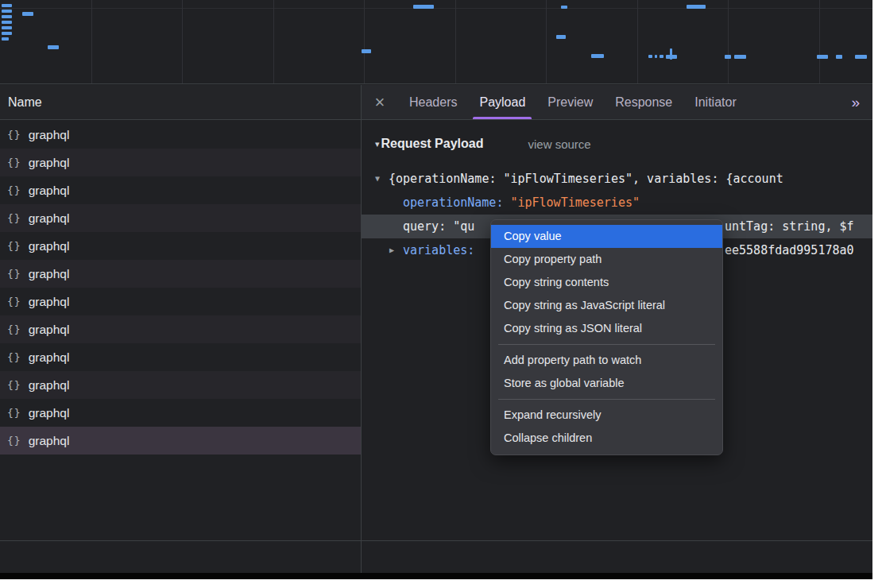 This screenshot has width=882, height=588. Describe the element at coordinates (433, 102) in the screenshot. I see `tab-headers: Headers` at that location.